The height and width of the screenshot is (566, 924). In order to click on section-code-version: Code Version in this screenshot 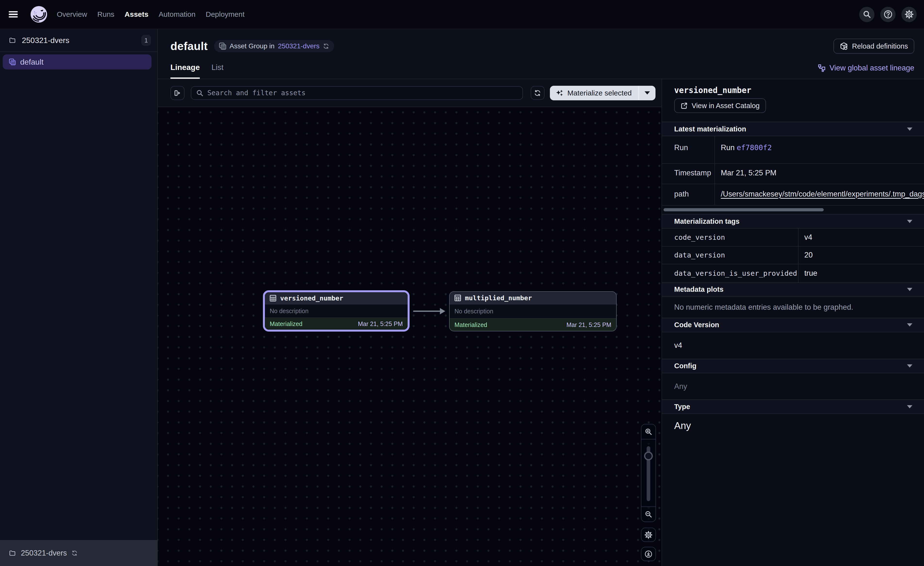, I will do `click(793, 325)`.